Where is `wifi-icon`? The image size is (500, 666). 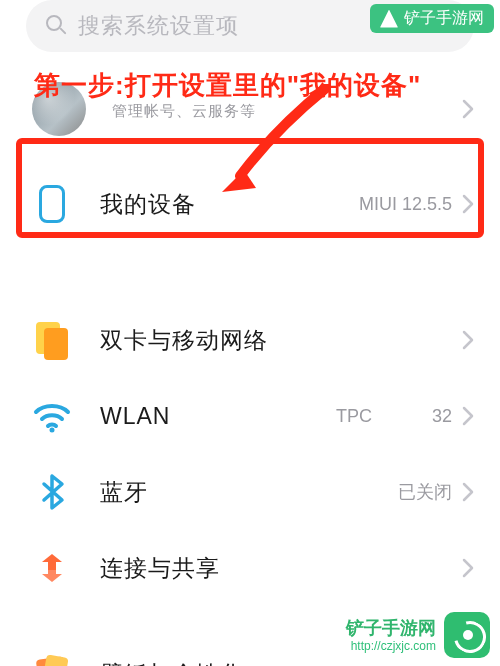 wifi-icon is located at coordinates (52, 416).